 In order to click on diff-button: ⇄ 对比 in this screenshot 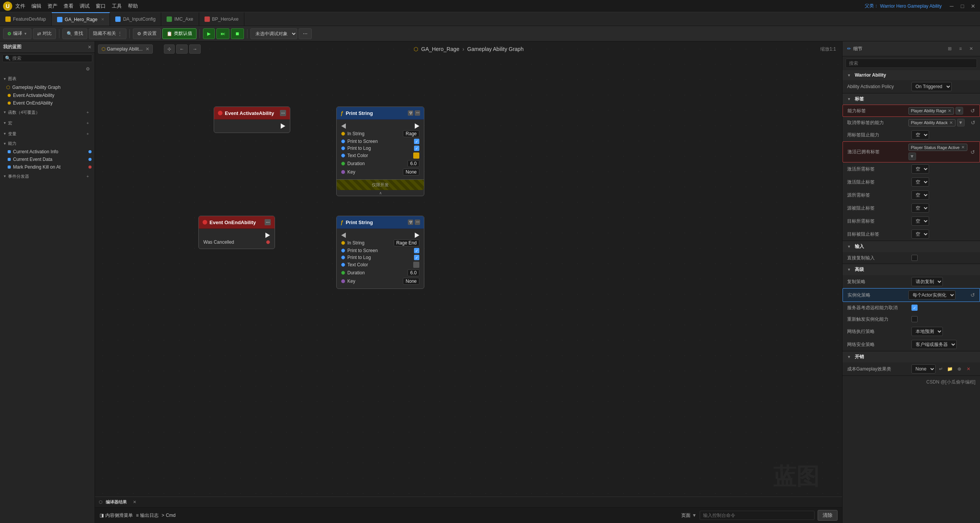, I will do `click(44, 34)`.